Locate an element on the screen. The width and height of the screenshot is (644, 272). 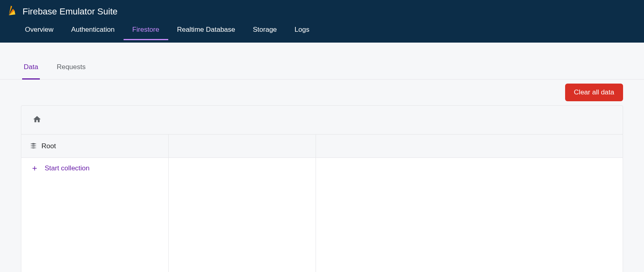
column-root-header: Root is located at coordinates (95, 146).